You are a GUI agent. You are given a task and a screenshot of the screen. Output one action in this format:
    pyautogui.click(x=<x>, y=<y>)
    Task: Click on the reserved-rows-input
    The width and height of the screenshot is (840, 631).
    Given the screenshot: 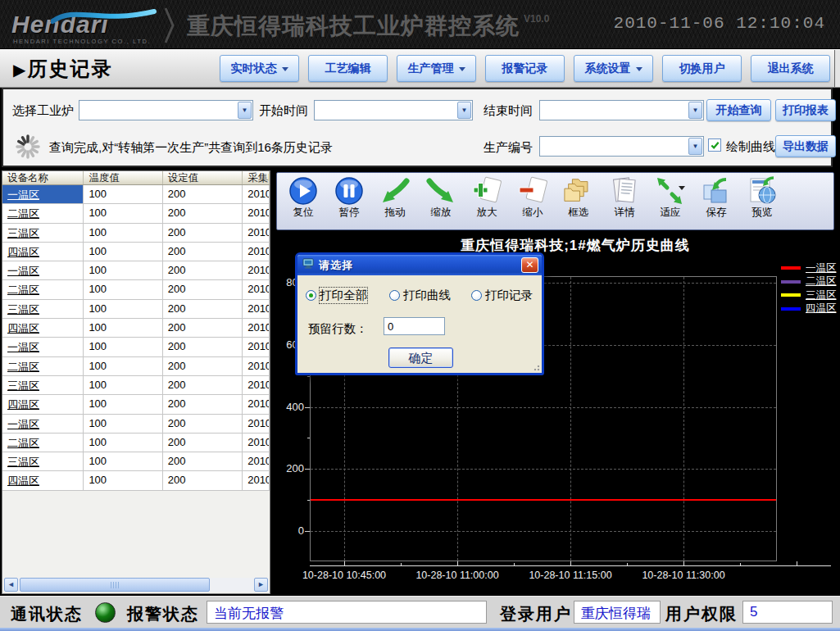 What is the action you would take?
    pyautogui.click(x=415, y=326)
    